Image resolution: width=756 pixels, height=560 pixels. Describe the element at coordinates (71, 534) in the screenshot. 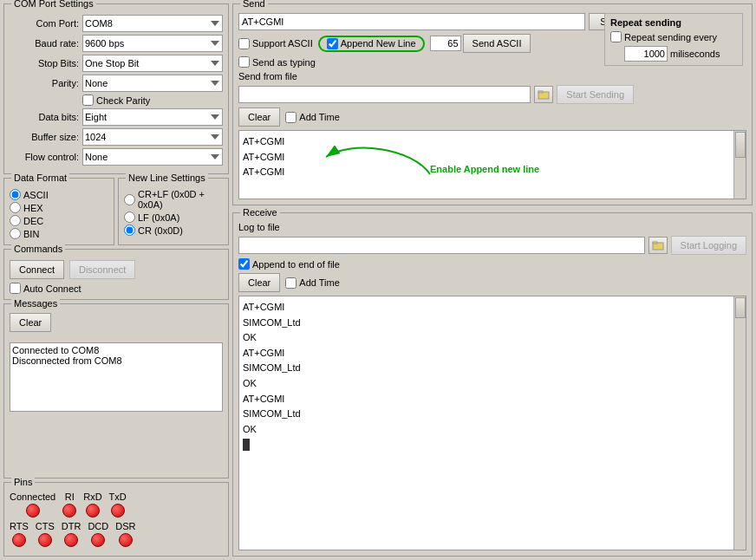

I see `pin-dtr: DTR` at that location.